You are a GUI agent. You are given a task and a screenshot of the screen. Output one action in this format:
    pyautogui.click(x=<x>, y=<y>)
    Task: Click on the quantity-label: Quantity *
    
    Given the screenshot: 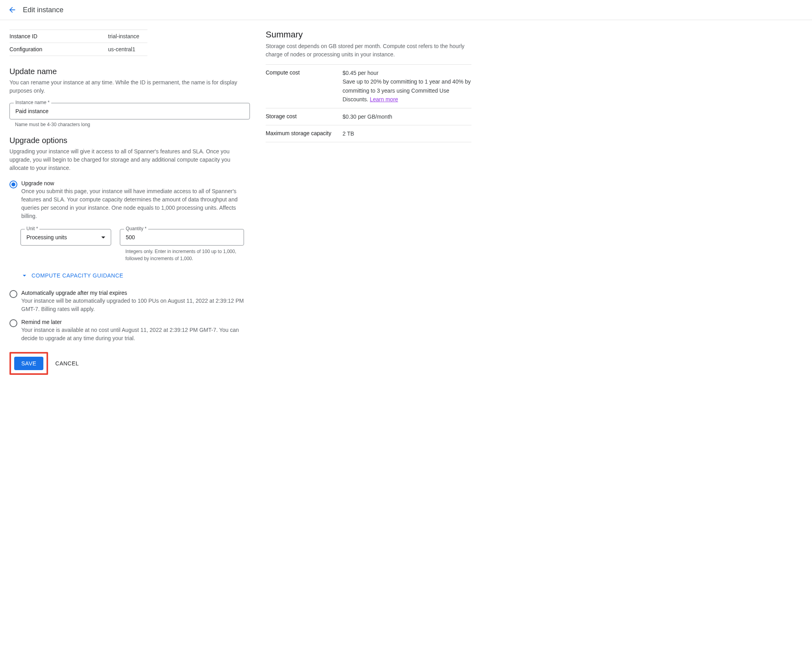 What is the action you would take?
    pyautogui.click(x=136, y=229)
    